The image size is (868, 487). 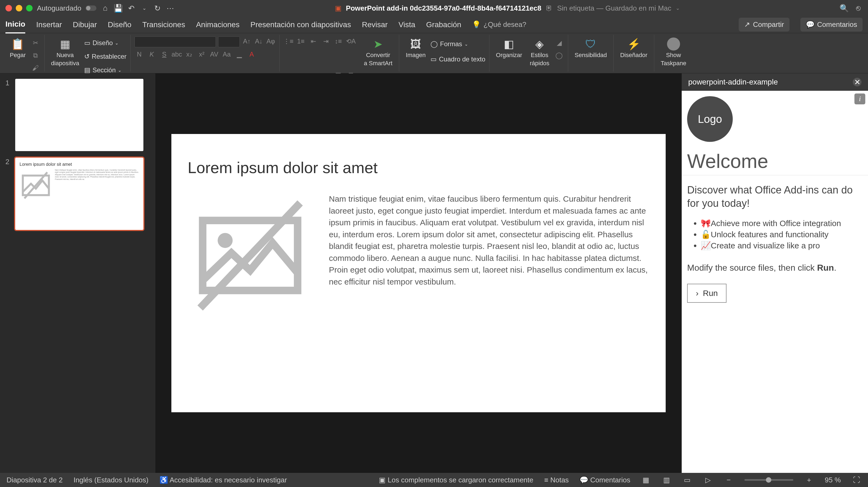 I want to click on outdent-icon: ⇤, so click(x=313, y=41).